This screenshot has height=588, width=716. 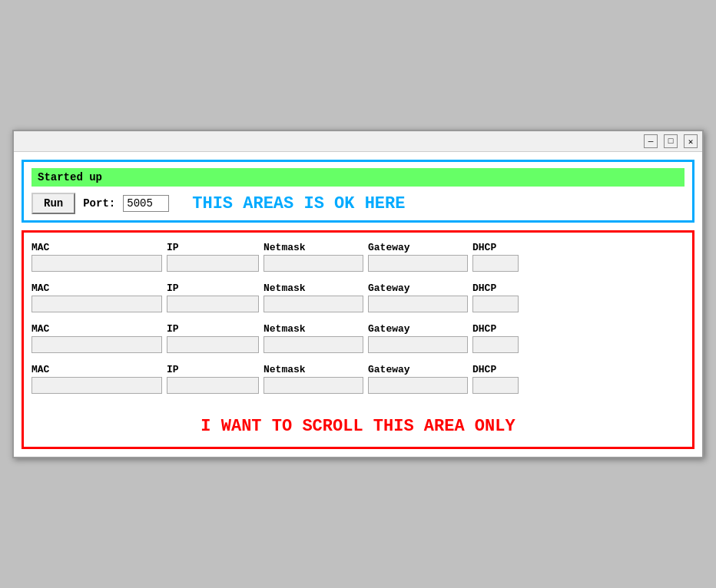 What do you see at coordinates (213, 370) in the screenshot?
I see `ip-label-3: IP` at bounding box center [213, 370].